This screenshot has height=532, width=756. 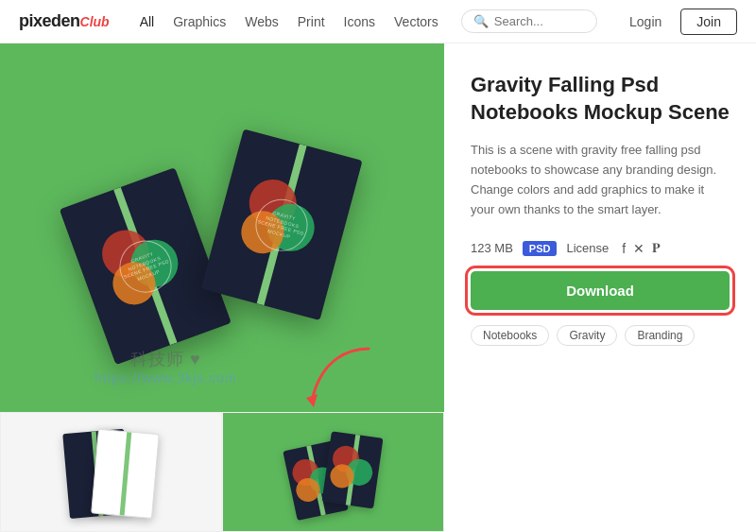 What do you see at coordinates (416, 22) in the screenshot?
I see `nav-item-vectors: Vectors` at bounding box center [416, 22].